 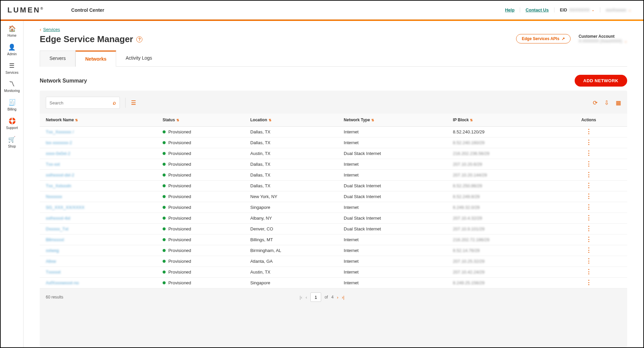 What do you see at coordinates (343, 297) in the screenshot?
I see `last-page-button: ›|` at bounding box center [343, 297].